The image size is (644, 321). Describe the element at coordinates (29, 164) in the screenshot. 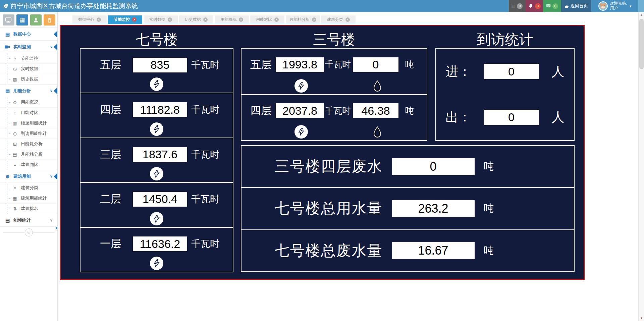

I see `sidebar-item-building-yoy: ≡ 建筑同比` at that location.